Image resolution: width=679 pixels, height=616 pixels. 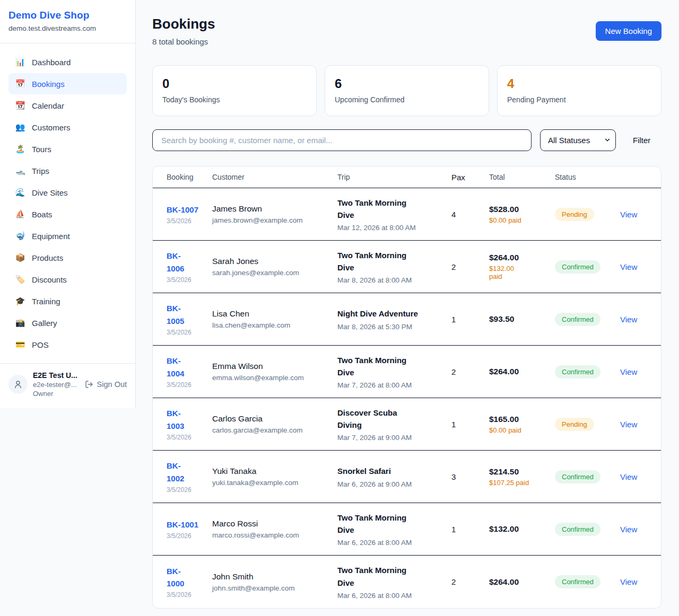 I want to click on booking-id-link: BK-1006, so click(x=179, y=262).